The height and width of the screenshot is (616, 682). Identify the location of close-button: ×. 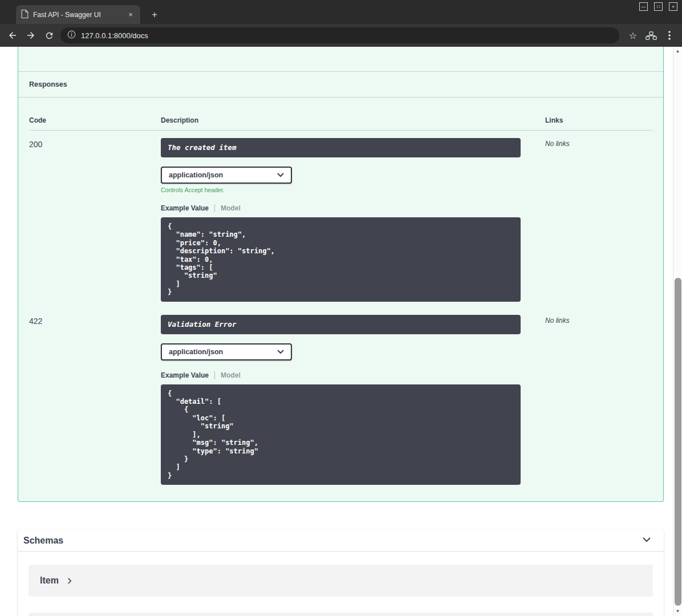
(673, 7).